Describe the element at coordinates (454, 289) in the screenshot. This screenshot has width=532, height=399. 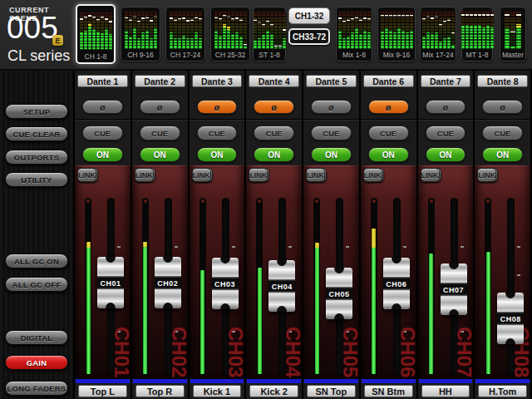
I see `fader-cap: CH07` at that location.